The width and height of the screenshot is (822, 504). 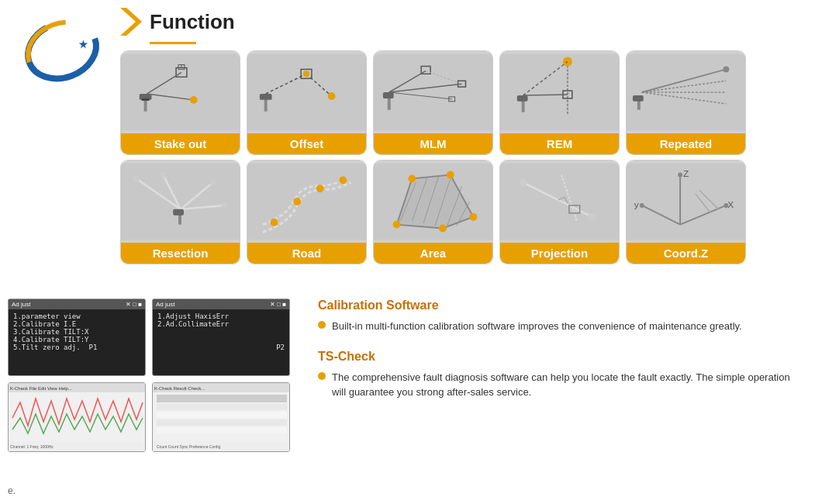 What do you see at coordinates (77, 337) in the screenshot?
I see `calibration-screen-1: Ad just ✕ □ ■ 1.parameter view 2.Calibra…` at bounding box center [77, 337].